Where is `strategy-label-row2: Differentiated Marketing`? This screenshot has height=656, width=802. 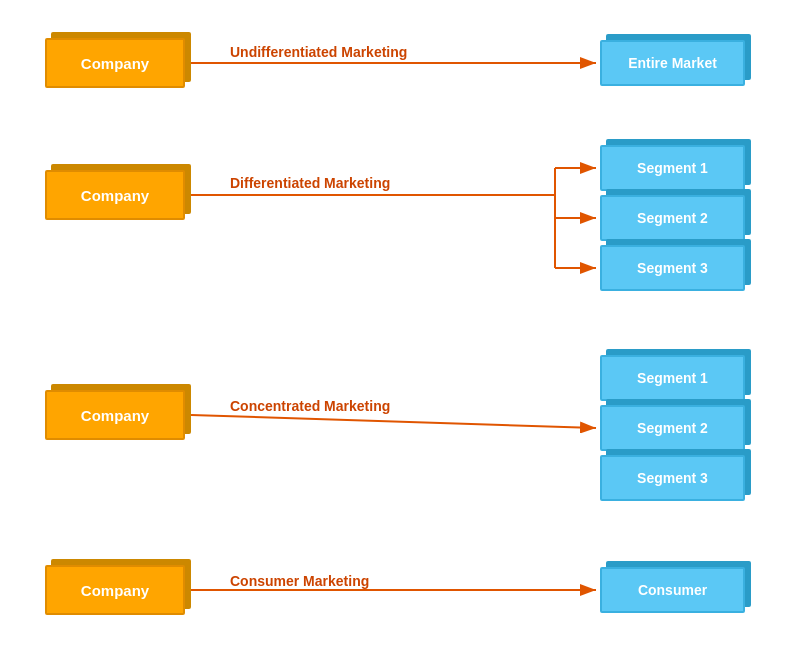
strategy-label-row2: Differentiated Marketing is located at coordinates (310, 183).